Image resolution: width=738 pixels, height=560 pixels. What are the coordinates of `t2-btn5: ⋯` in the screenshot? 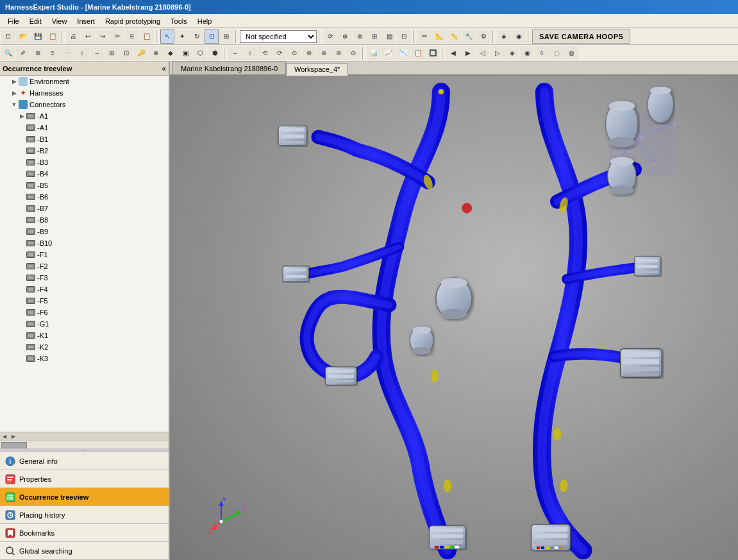 It's located at (67, 53).